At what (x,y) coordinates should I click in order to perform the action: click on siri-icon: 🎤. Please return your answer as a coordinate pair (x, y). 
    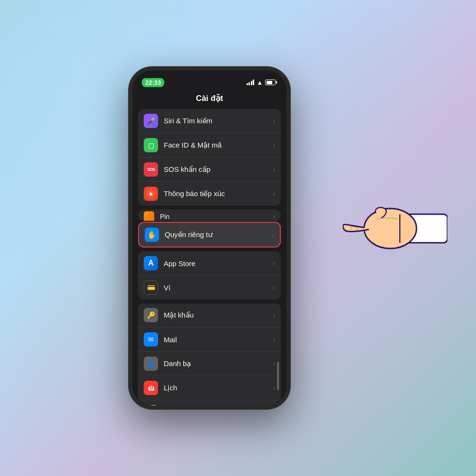
    Looking at the image, I should click on (151, 121).